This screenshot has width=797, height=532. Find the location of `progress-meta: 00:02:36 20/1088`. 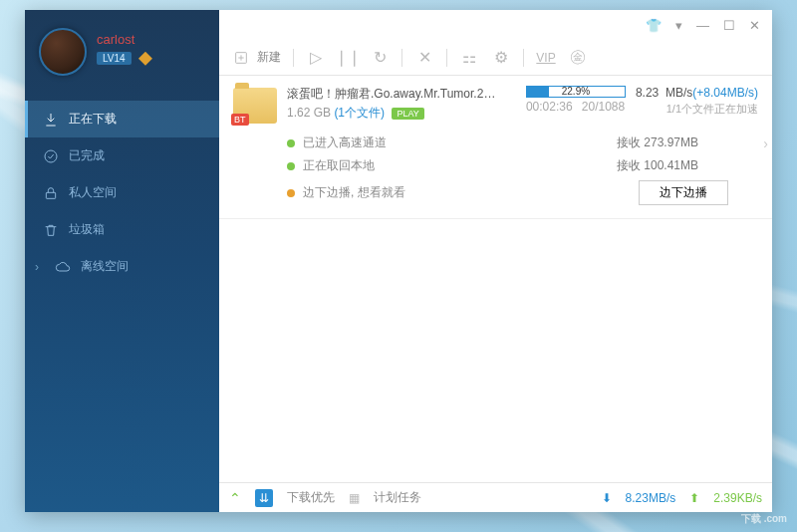

progress-meta: 00:02:36 20/1088 is located at coordinates (576, 107).